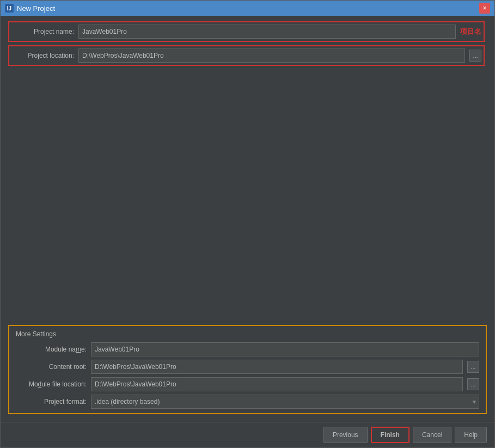 The width and height of the screenshot is (495, 448). What do you see at coordinates (470, 32) in the screenshot?
I see `project-name-annotation: 项目名` at bounding box center [470, 32].